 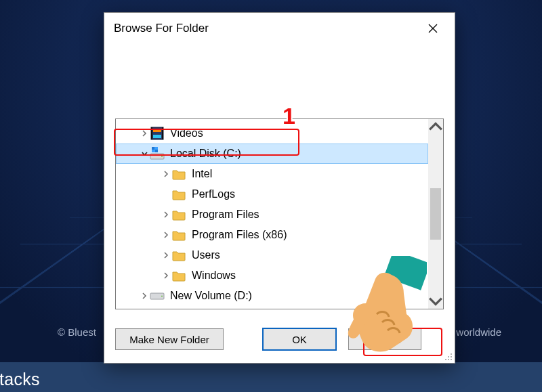 I want to click on annotation-number-2: 2, so click(x=392, y=317).